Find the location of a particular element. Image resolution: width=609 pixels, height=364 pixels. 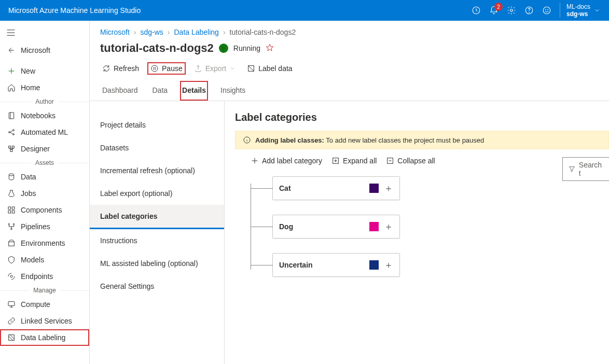

breadcrumb-data-labeling: Data Labeling is located at coordinates (197, 32).